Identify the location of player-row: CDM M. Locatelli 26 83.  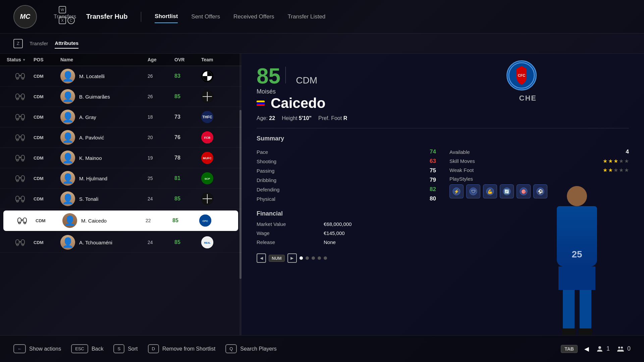
(121, 76).